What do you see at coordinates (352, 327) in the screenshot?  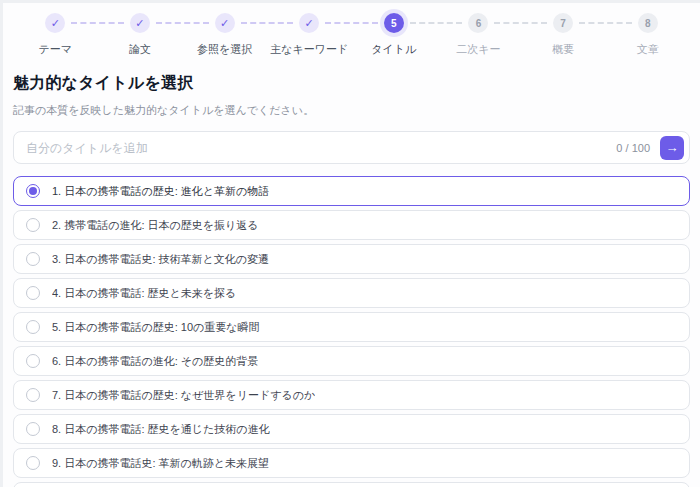 I see `title-option: 5. 日本の携帯電話の歴史: 10の重要な瞬間` at bounding box center [352, 327].